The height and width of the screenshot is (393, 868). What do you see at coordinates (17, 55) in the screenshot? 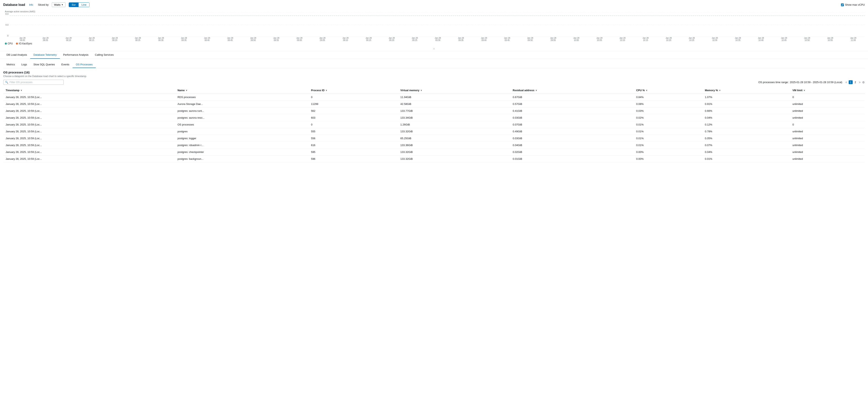
I see `main-tab-0: DB Load Analysis` at bounding box center [17, 55].